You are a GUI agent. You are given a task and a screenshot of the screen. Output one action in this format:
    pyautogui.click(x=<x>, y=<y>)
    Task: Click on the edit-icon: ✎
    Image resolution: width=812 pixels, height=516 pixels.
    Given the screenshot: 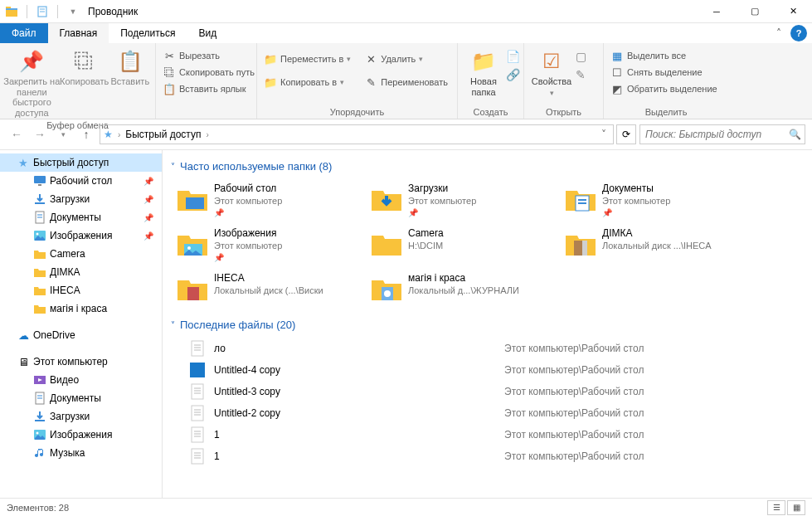 What is the action you would take?
    pyautogui.click(x=581, y=75)
    